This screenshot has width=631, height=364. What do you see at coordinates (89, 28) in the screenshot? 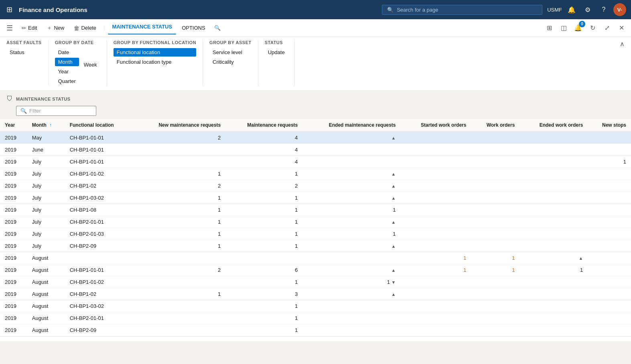
I see `delete-label: Delete` at bounding box center [89, 28].